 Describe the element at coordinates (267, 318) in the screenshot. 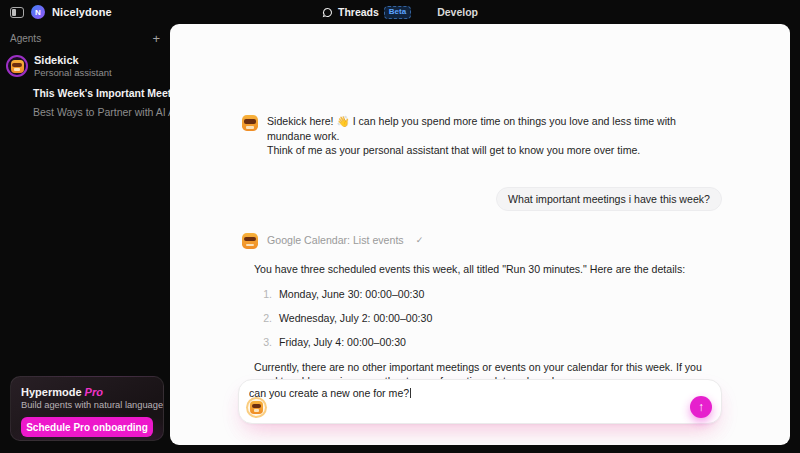

I see `list-item-number: 2.` at that location.